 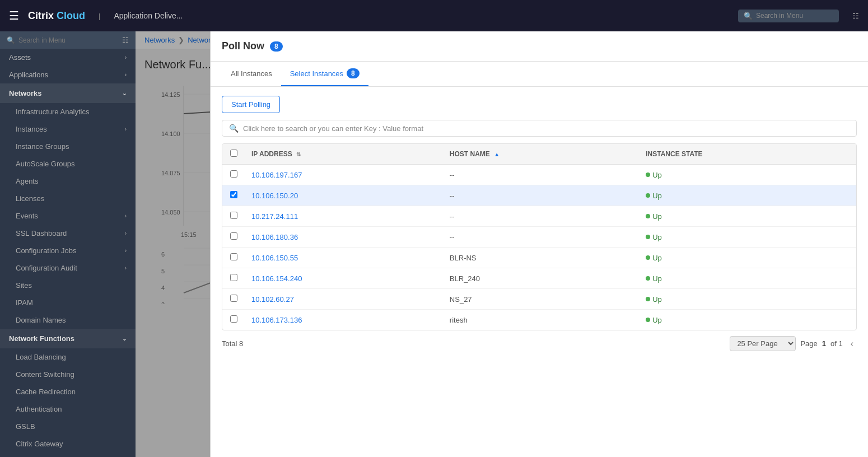 I want to click on prev-page-button: ‹, so click(x=852, y=344).